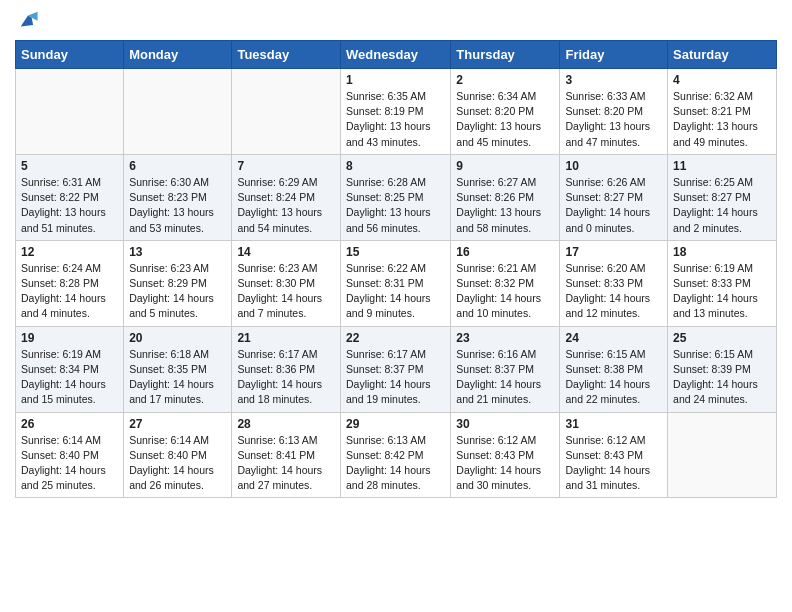 The image size is (792, 612). Describe the element at coordinates (286, 369) in the screenshot. I see `calendar-cell: 21Sunrise: 6:17 AM Sunset: 8:36 PM Dayli…` at that location.